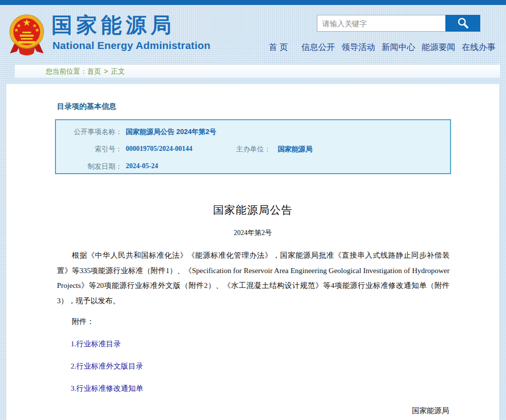 The width and height of the screenshot is (506, 420). I want to click on name-label: 公开事项名称：, so click(89, 132).